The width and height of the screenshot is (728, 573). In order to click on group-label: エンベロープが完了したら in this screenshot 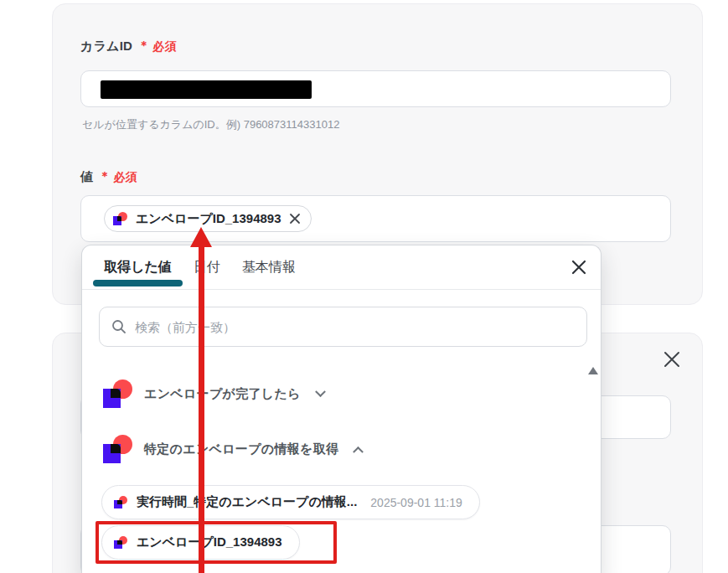, I will do `click(223, 394)`.